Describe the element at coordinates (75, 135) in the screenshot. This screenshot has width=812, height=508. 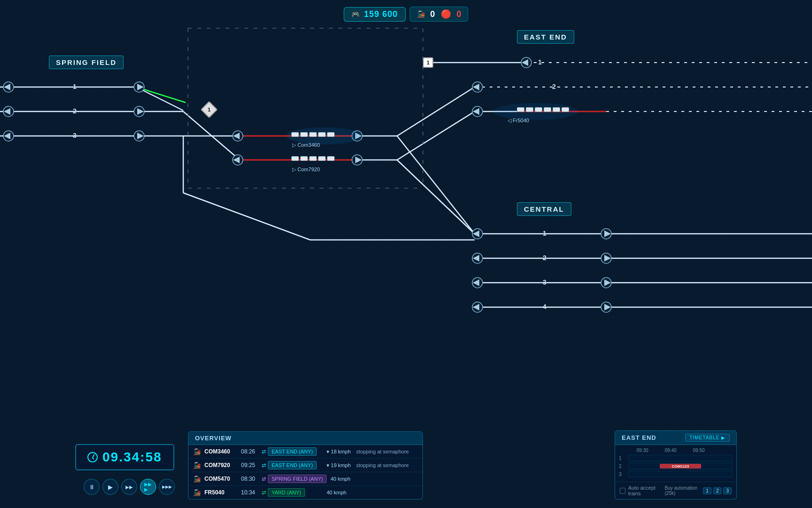
I see `sf-track-3-label: 3` at that location.